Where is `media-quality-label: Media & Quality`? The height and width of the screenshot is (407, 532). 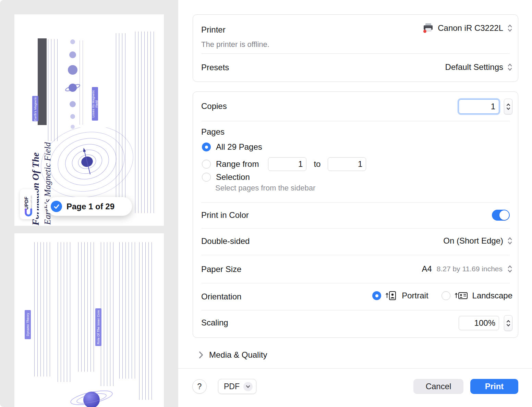 media-quality-label: Media & Quality is located at coordinates (238, 355).